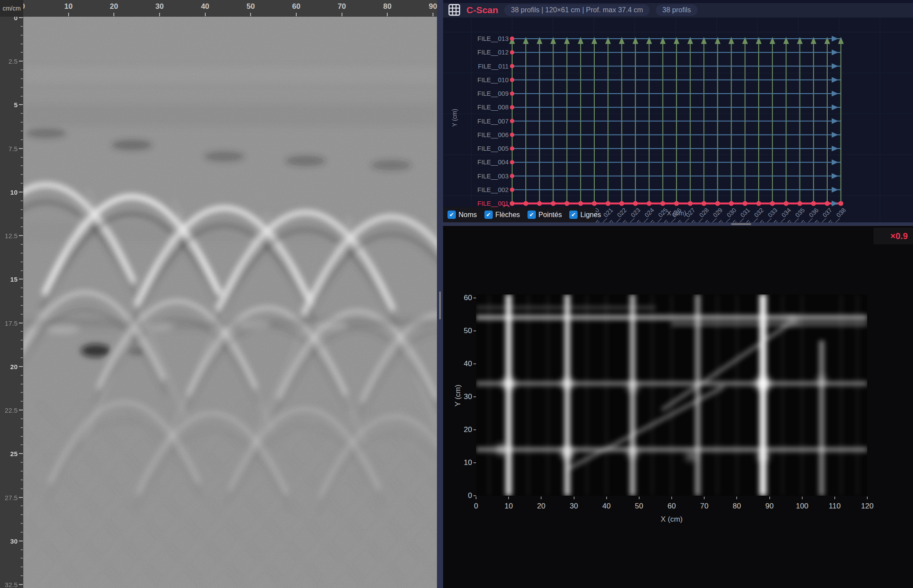 This screenshot has width=913, height=588. Describe the element at coordinates (493, 149) in the screenshot. I see `horizontal-profile-label: FILE__005` at that location.